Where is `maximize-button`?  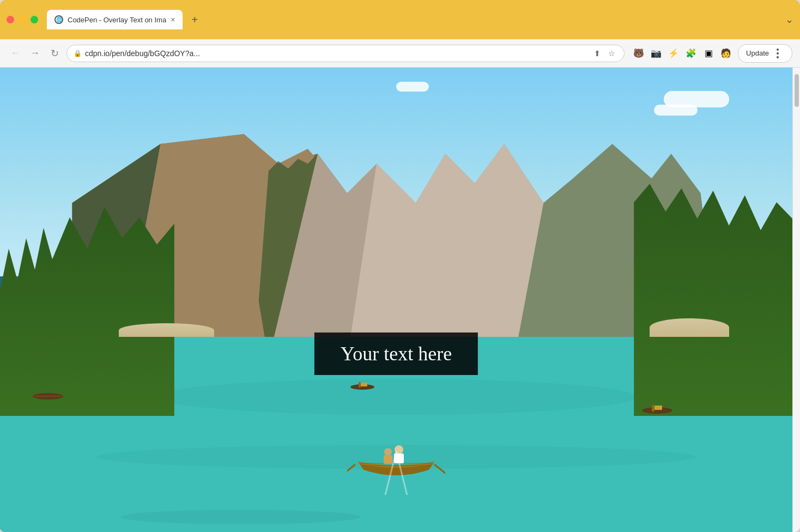
maximize-button is located at coordinates (34, 20).